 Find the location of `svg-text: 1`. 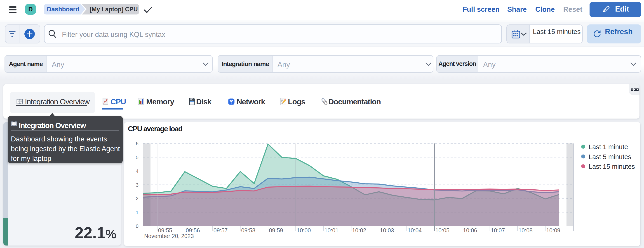

svg-text: 1 is located at coordinates (137, 212).